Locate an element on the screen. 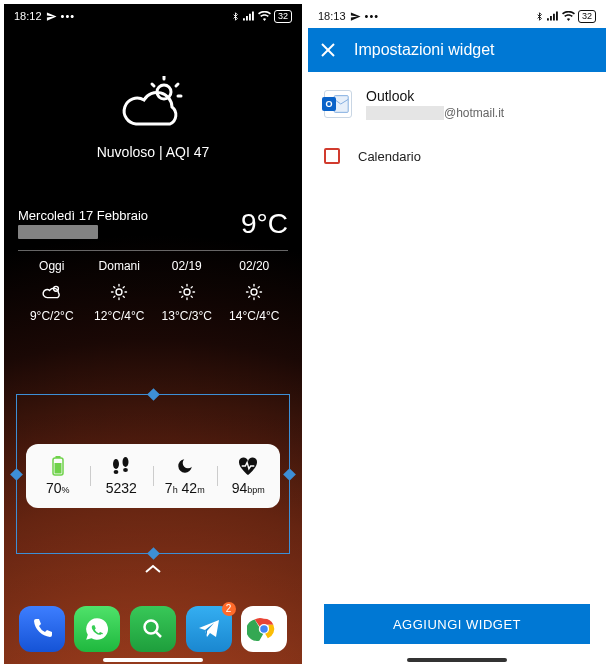  forecast-day: 02/20 14°C/4°C is located at coordinates (255, 291).